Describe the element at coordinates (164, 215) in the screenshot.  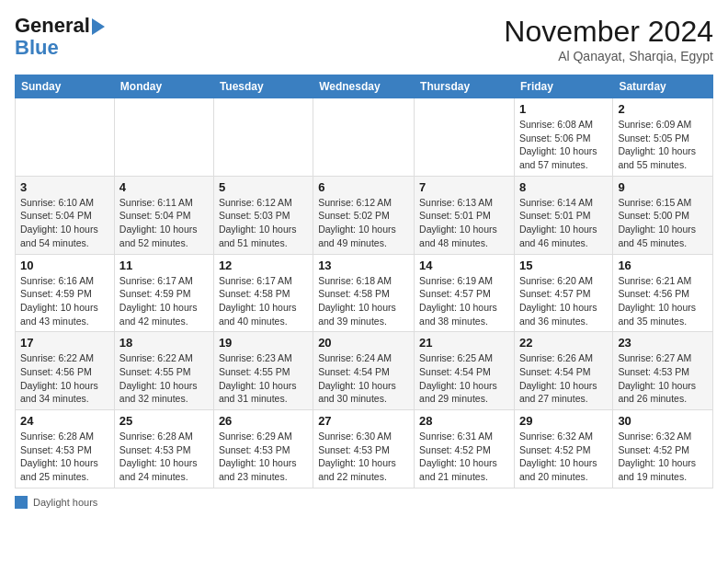
I see `calendar-cell: 4Sunrise: 6:11 AM Sunset: 5:04 PM Daylig…` at that location.